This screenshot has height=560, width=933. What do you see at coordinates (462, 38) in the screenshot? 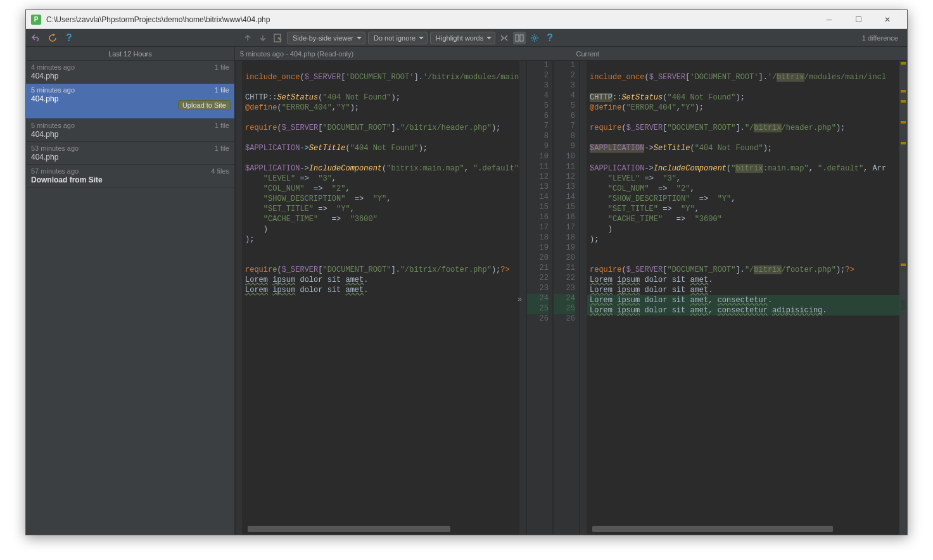
I see `highlight-mode-combo: Highlight words` at bounding box center [462, 38].